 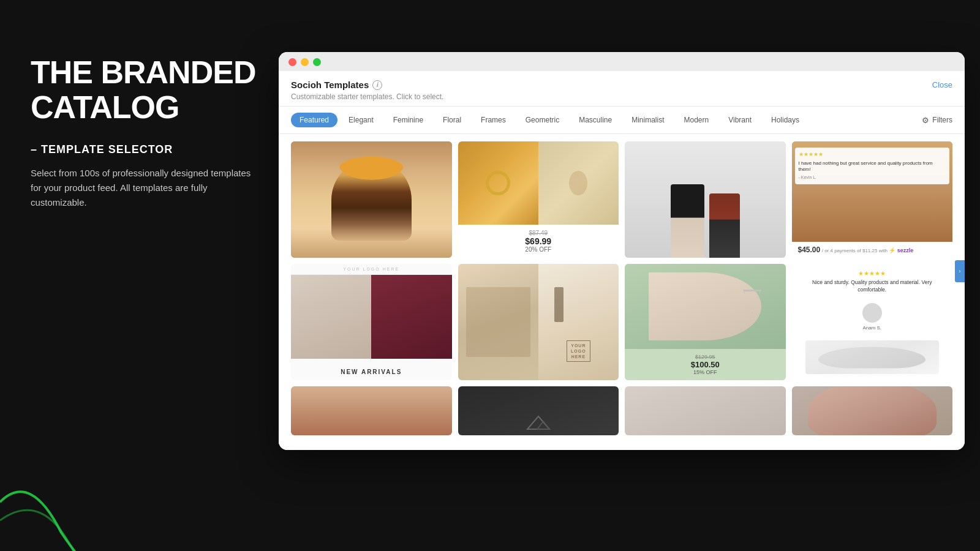 What do you see at coordinates (337, 84) in the screenshot?
I see `app-title: Socioh Templates i` at bounding box center [337, 84].